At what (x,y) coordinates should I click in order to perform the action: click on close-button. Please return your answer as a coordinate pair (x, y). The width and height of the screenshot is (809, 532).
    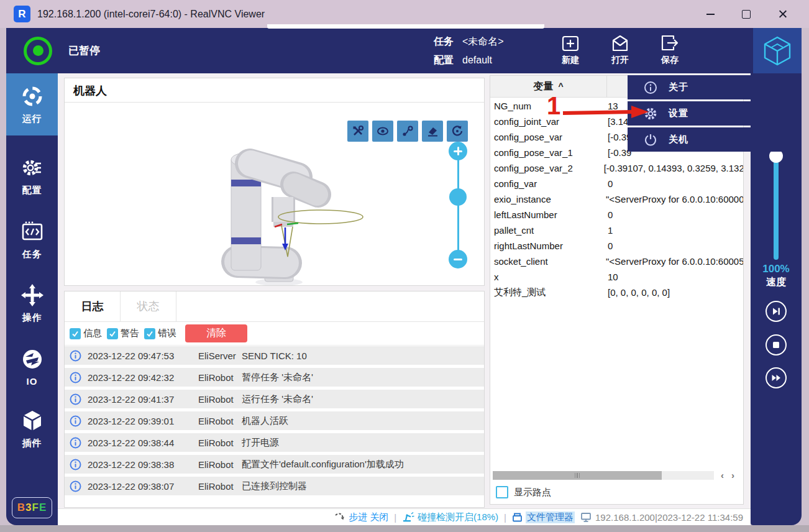
    Looking at the image, I should click on (782, 14).